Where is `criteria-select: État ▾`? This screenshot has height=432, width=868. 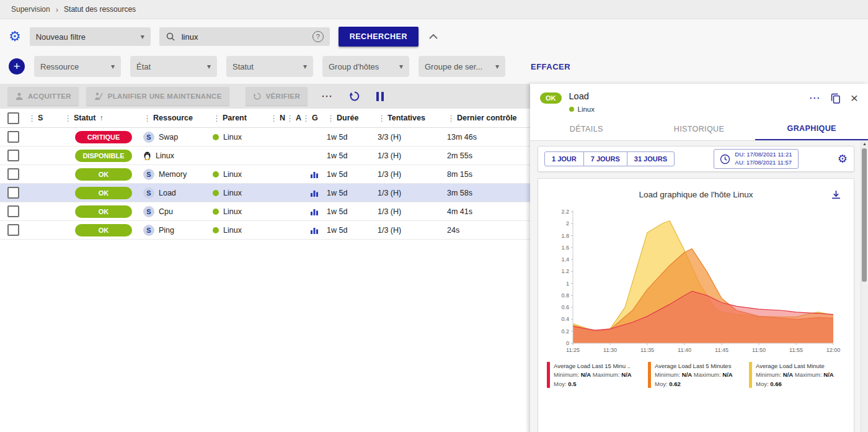
criteria-select: État ▾ is located at coordinates (174, 66).